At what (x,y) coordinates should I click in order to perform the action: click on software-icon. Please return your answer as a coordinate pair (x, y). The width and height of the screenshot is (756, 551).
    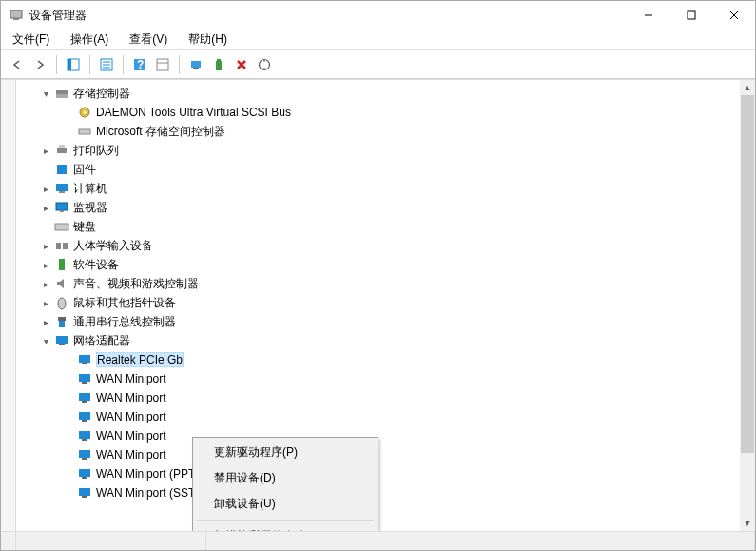
    Looking at the image, I should click on (62, 265).